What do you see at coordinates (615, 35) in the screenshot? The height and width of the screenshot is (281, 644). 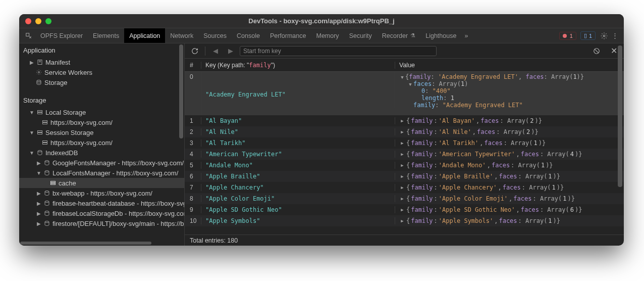 I see `more-button: ⋮` at bounding box center [615, 35].